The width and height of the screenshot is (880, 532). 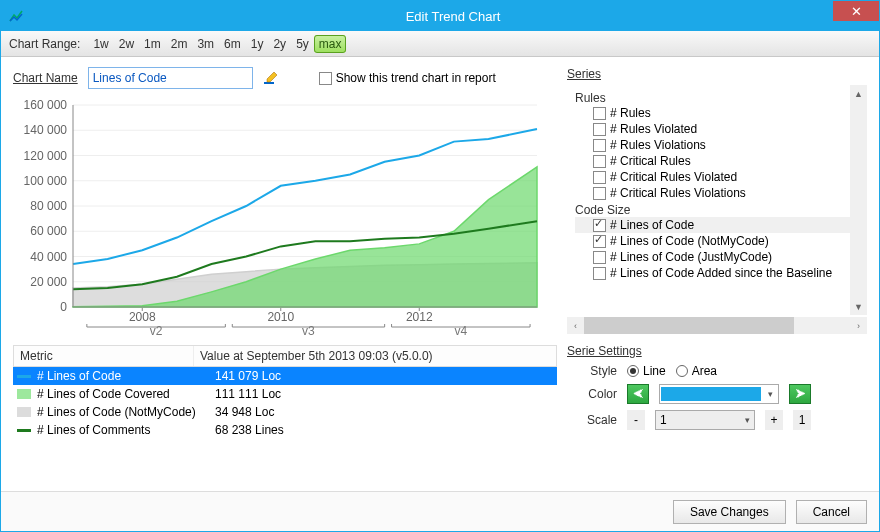 I want to click on svg-text: 2010, so click(x=280, y=317).